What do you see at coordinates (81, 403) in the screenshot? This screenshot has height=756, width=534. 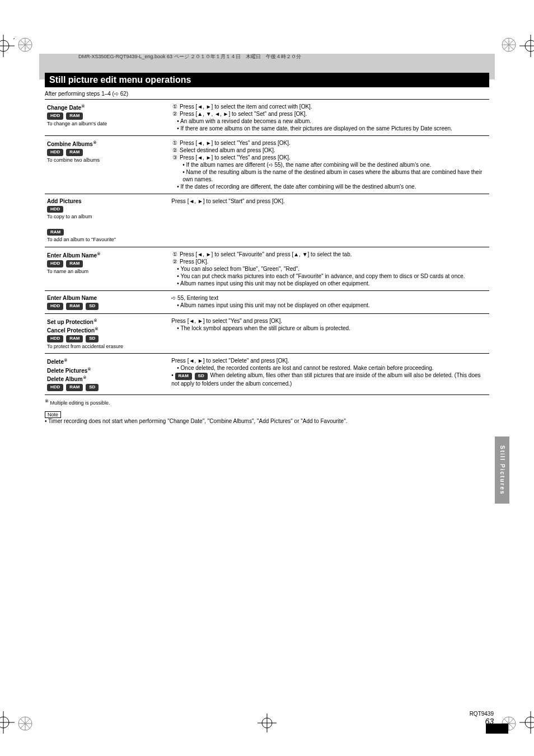 I see `footnote-text: Multiple editing is possible.` at bounding box center [81, 403].